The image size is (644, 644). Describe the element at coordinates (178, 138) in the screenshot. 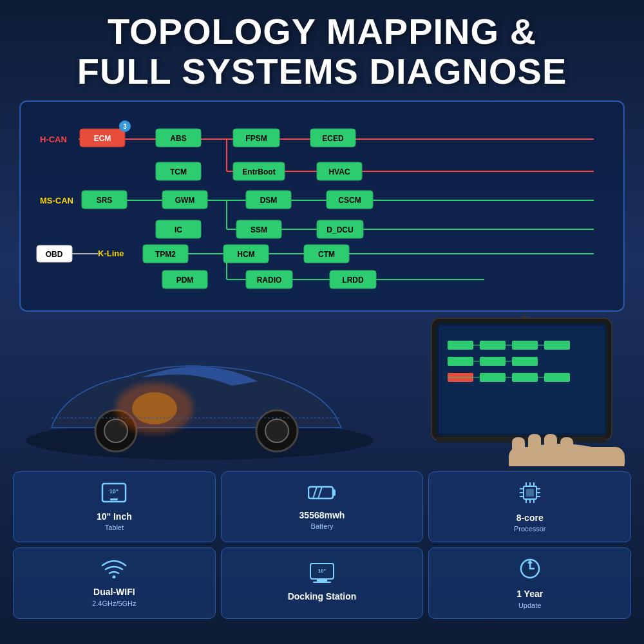

I see `svg-text: ABS` at that location.